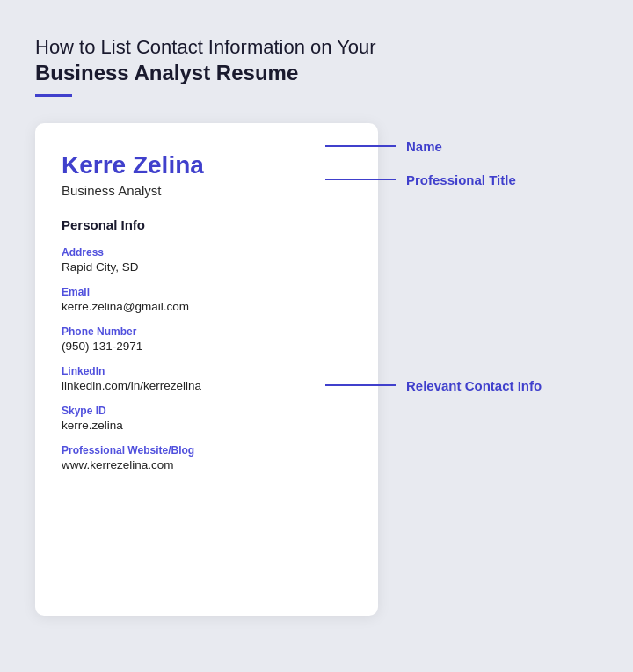 Image resolution: width=633 pixels, height=672 pixels. Describe the element at coordinates (424, 146) in the screenshot. I see `name-annotation-text: Name` at that location.